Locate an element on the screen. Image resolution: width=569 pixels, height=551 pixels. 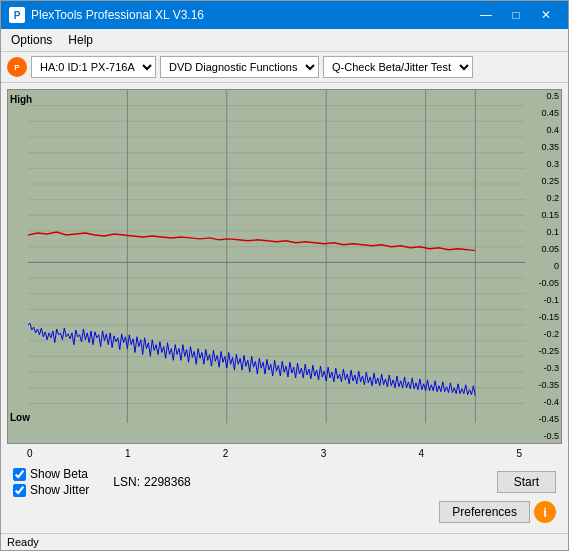
x-tick-3: 3 is located at coordinates (324, 454).